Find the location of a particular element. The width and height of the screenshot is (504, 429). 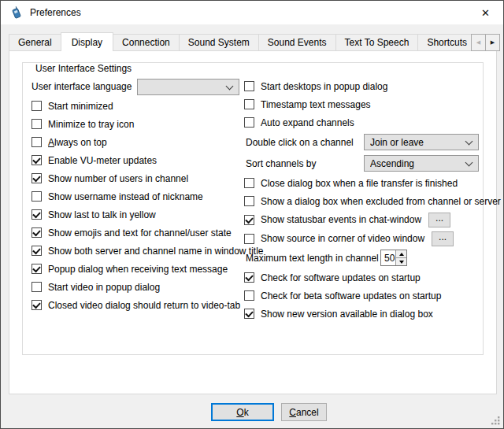

checkbox-label: Show number of users in channel is located at coordinates (118, 179).